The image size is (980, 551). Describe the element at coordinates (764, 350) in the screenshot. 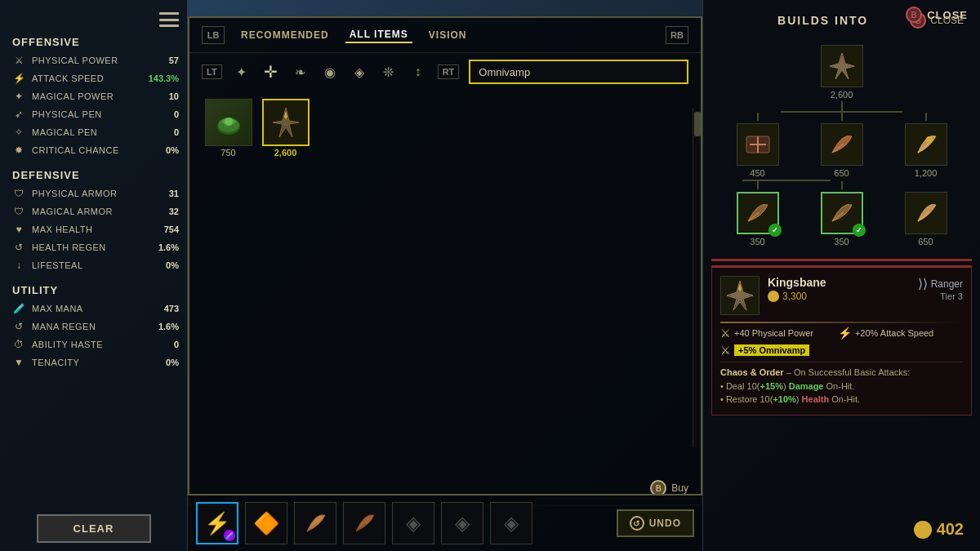

I see `item-stat-omnivamp: ⚔ +5% Omnivamp` at that location.